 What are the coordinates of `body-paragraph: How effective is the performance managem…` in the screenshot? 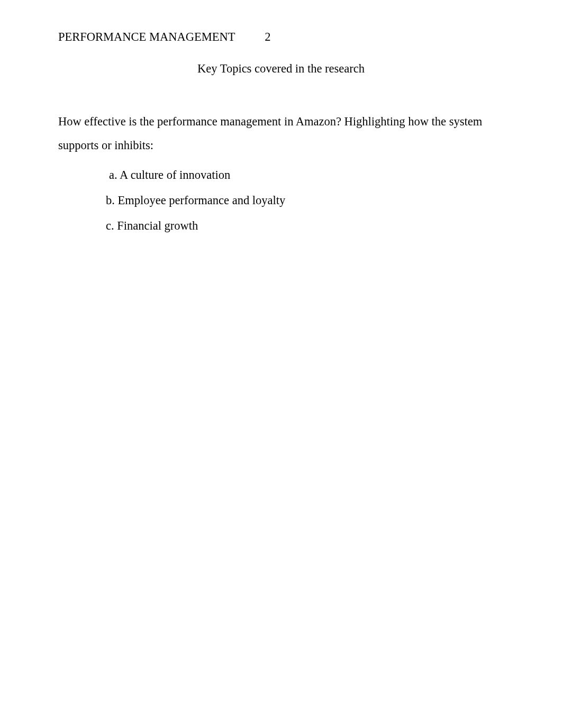 It's located at (281, 171).